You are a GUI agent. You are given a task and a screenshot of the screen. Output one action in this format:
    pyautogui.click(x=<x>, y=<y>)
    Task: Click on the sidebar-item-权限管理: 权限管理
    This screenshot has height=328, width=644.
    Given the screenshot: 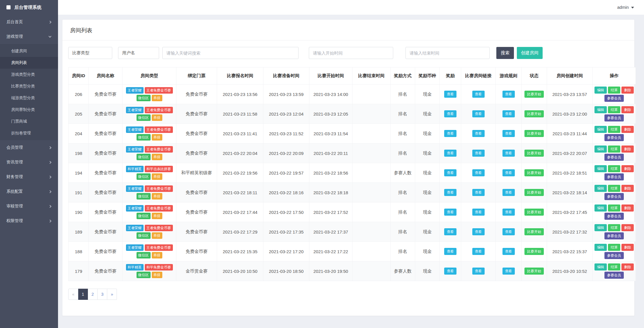 What is the action you would take?
    pyautogui.click(x=29, y=221)
    